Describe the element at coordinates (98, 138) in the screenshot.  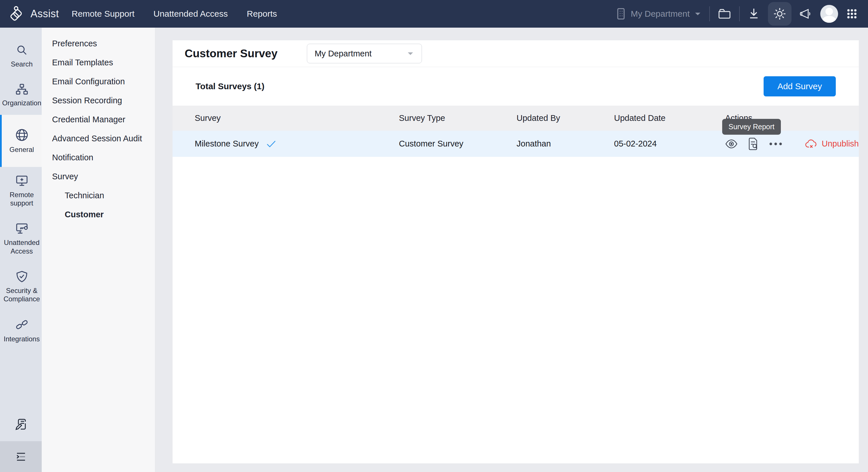
I see `menu-item-advanced-session-audit: Advanced Session Audit` at that location.